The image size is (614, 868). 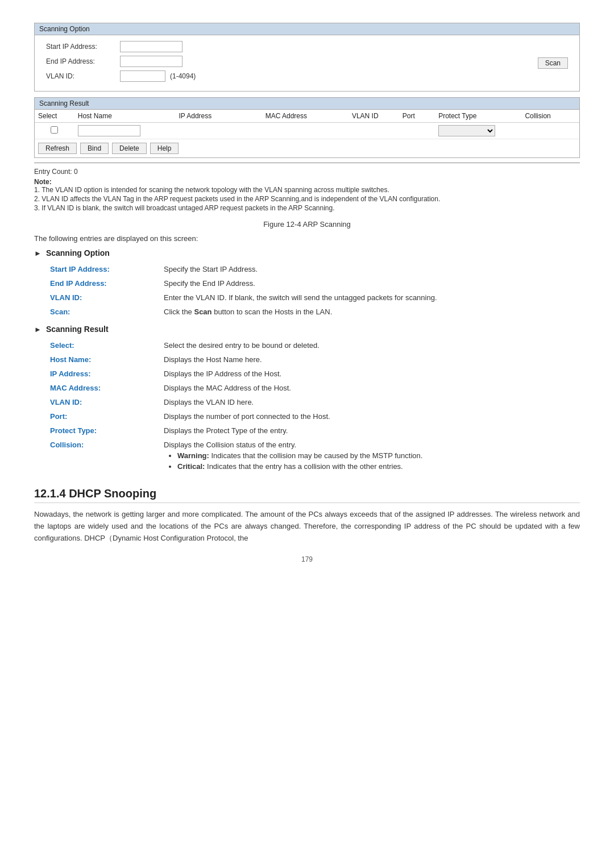 I want to click on hostname-input, so click(x=109, y=131).